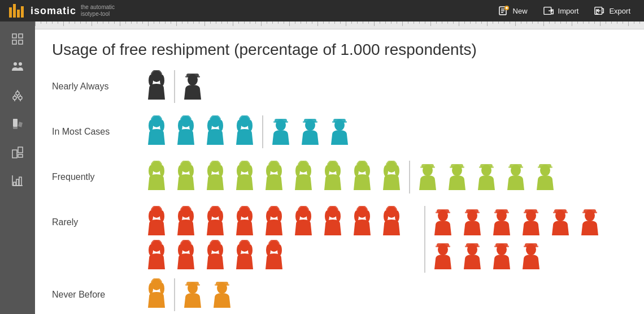 The image size is (644, 314). I want to click on new-button: New, so click(513, 11).